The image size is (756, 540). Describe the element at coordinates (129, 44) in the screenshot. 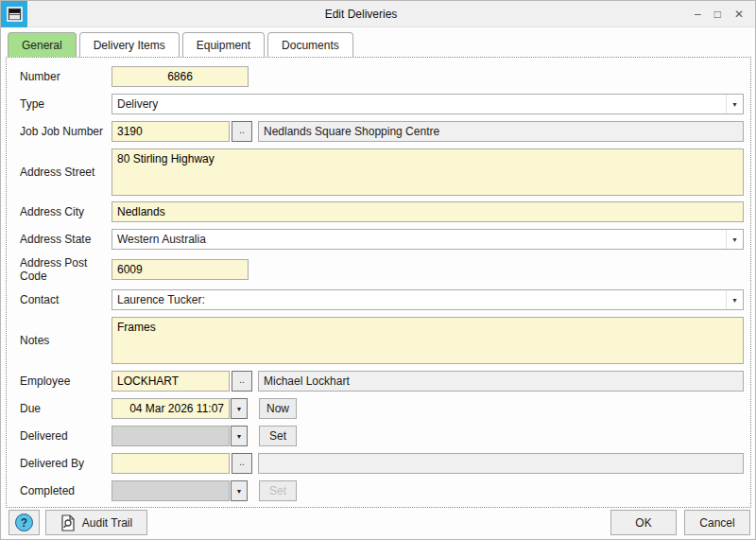

I see `tab-delivery-items: Delivery Items` at that location.